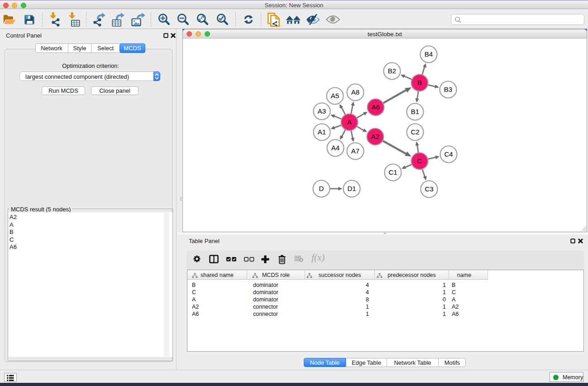  What do you see at coordinates (393, 172) in the screenshot?
I see `svg-text: C1` at bounding box center [393, 172].